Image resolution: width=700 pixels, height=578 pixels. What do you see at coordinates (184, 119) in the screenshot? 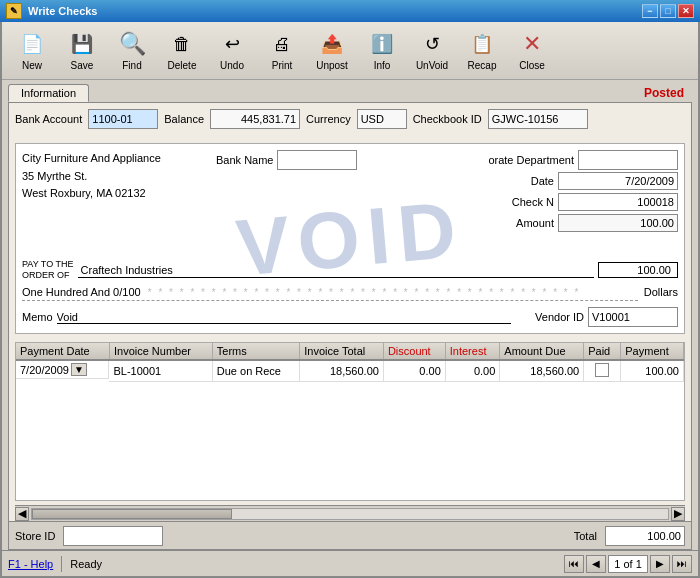
I see `balance-label: Balance` at bounding box center [184, 119].